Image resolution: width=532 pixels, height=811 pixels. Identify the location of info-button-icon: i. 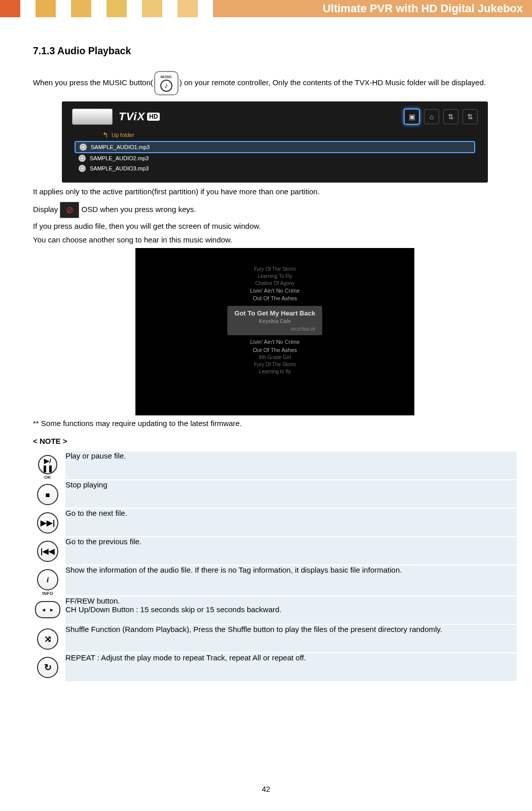
(48, 580).